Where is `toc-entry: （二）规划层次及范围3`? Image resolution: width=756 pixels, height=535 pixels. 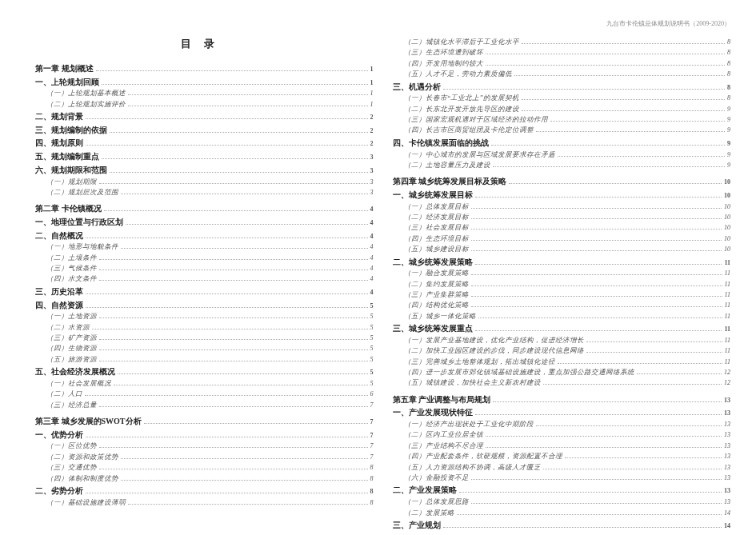 toc-entry: （二）规划层次及范围3 is located at coordinates (205, 192).